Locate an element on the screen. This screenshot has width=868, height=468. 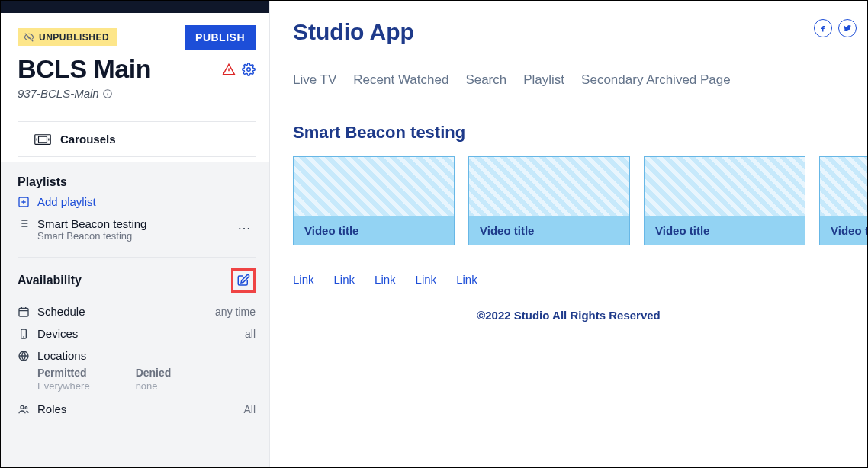
calendar-icon is located at coordinates (24, 312).